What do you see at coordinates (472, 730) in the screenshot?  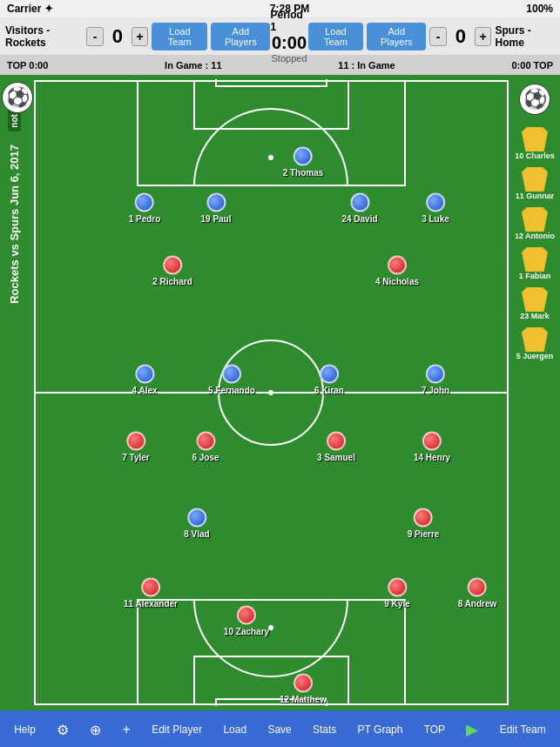 I see `play-icon: ▶` at bounding box center [472, 730].